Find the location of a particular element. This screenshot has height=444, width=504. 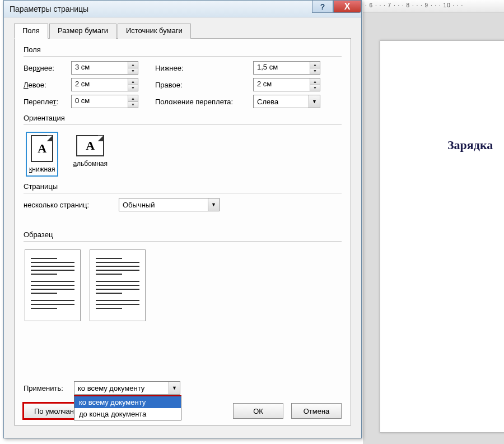

group-pages-title: Страницы is located at coordinates (183, 188).